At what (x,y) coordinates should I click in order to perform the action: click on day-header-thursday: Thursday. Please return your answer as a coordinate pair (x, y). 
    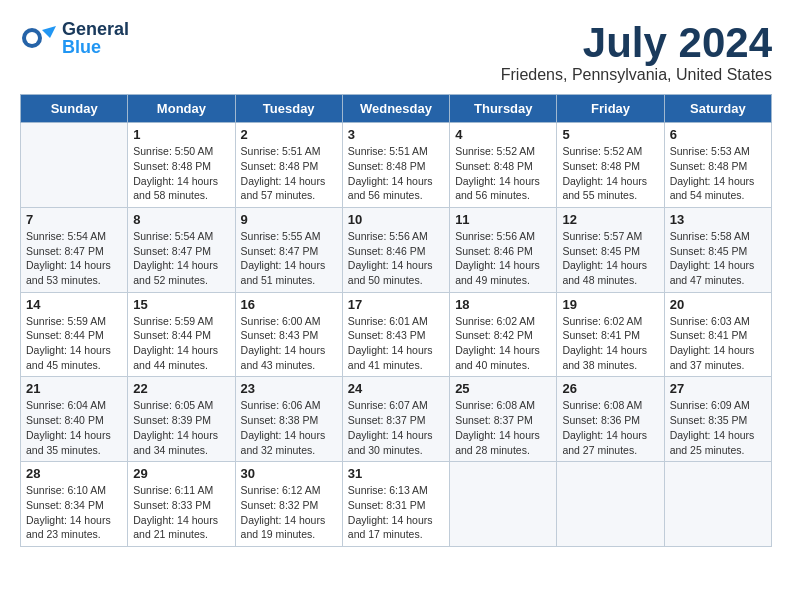
    Looking at the image, I should click on (504, 109).